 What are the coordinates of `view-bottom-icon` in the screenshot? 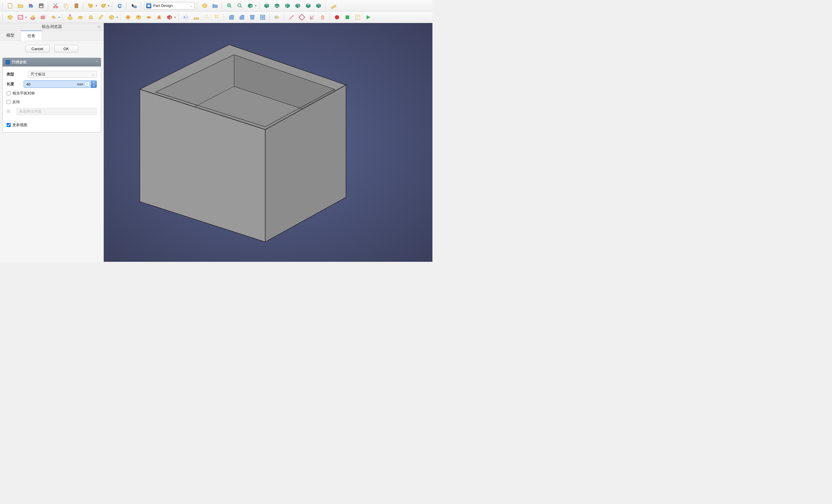 It's located at (308, 6).